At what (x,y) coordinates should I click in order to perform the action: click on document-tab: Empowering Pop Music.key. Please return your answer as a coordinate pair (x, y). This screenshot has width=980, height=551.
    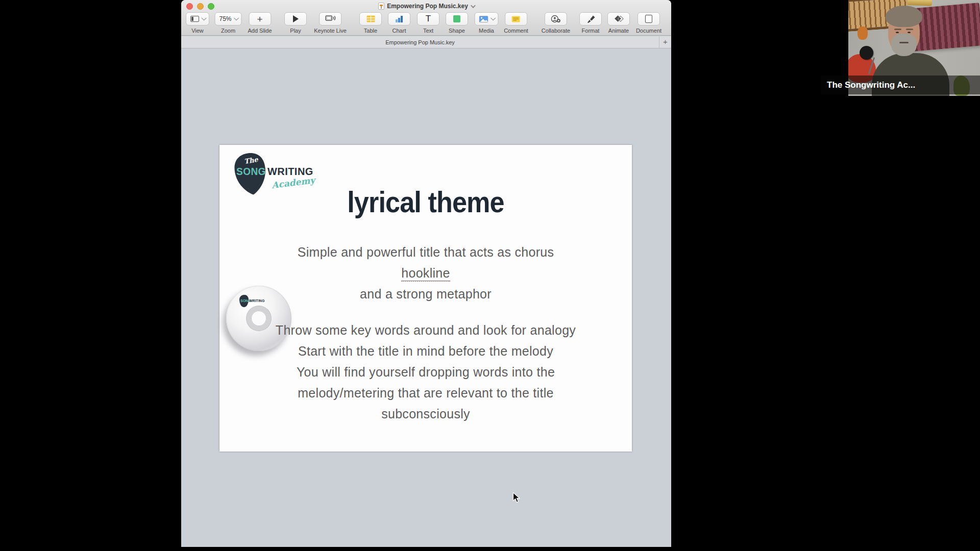
    Looking at the image, I should click on (420, 42).